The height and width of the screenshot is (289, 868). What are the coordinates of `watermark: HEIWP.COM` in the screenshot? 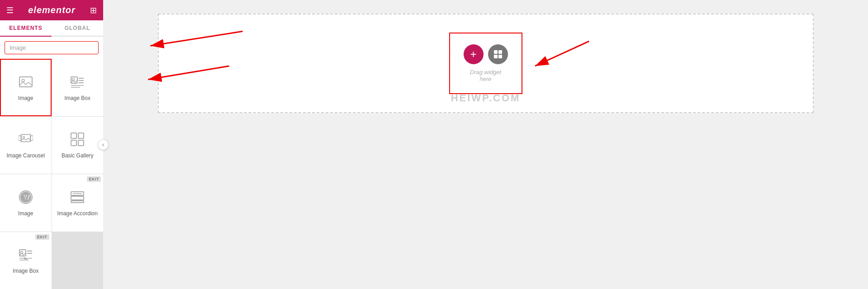 It's located at (486, 98).